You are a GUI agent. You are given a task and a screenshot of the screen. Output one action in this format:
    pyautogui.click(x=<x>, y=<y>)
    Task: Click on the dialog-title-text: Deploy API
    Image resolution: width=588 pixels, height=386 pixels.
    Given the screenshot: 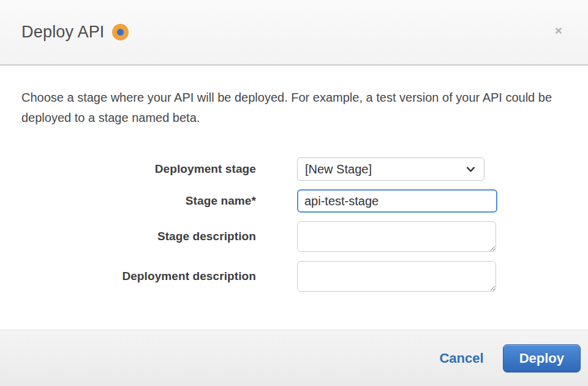 What is the action you would take?
    pyautogui.click(x=63, y=32)
    